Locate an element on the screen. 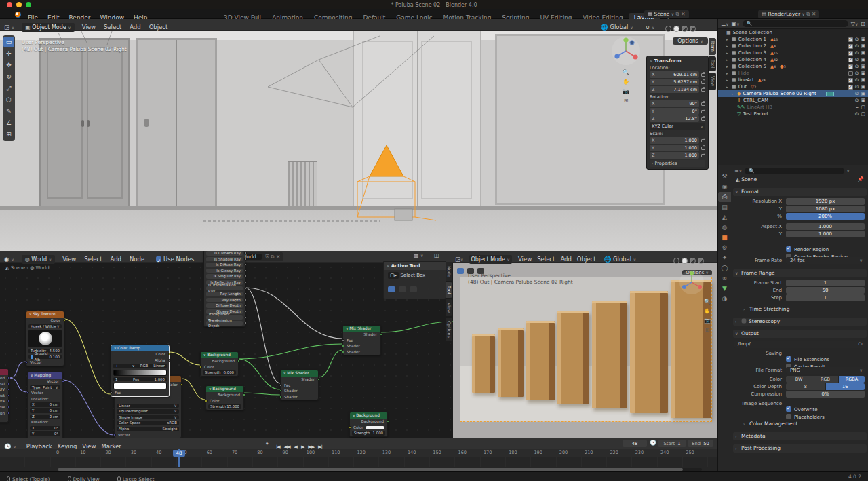 Image resolution: width=868 pixels, height=481 pixels. render-layer-selector: ▤ RenderLayer ∨ ⧉ ✕ is located at coordinates (789, 14).